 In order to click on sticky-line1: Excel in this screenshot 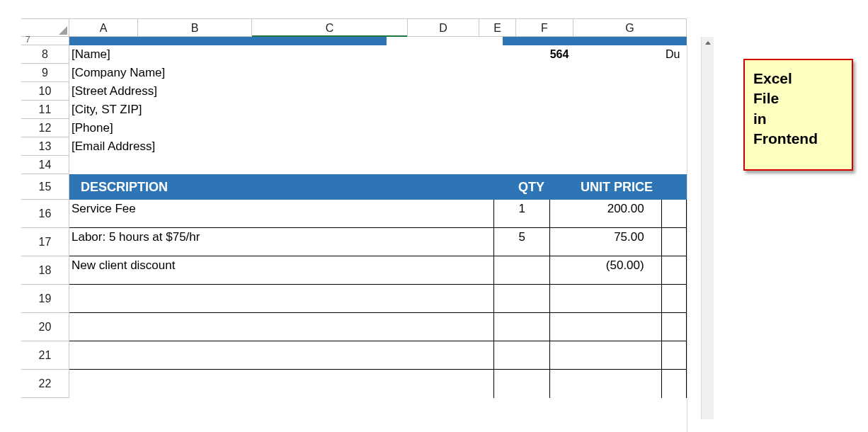, I will do `click(799, 79)`.